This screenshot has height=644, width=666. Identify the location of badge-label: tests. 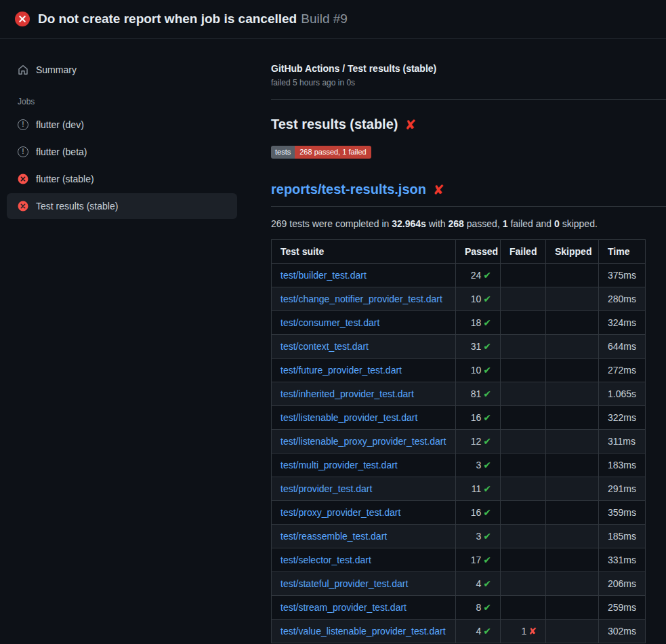
(283, 152).